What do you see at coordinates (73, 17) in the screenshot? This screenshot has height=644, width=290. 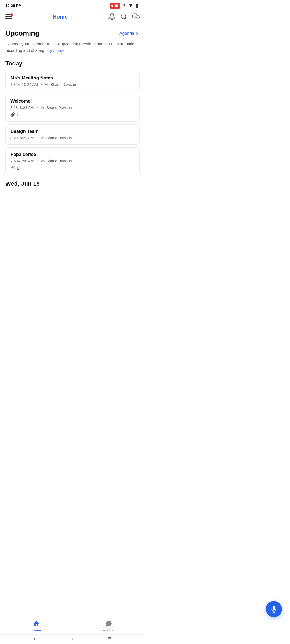 I see `header: Home` at bounding box center [73, 17].